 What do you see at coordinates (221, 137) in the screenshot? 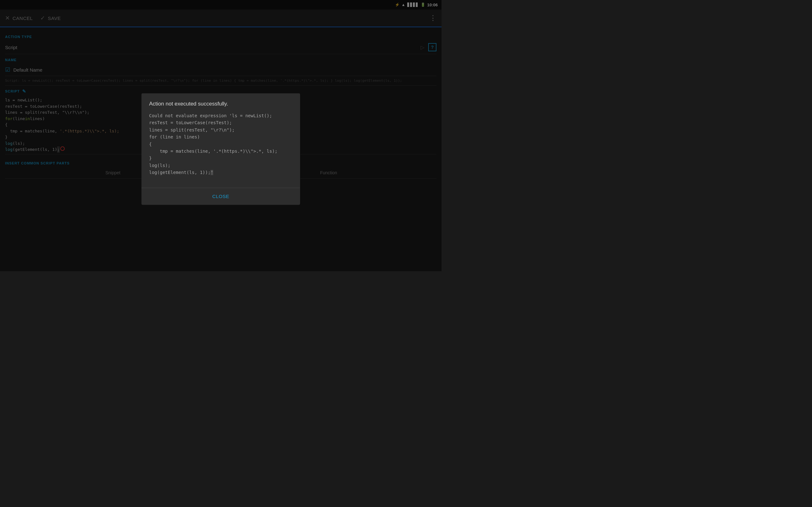
I see `dialog-body: Action not executed successfully. Could …` at bounding box center [221, 137].